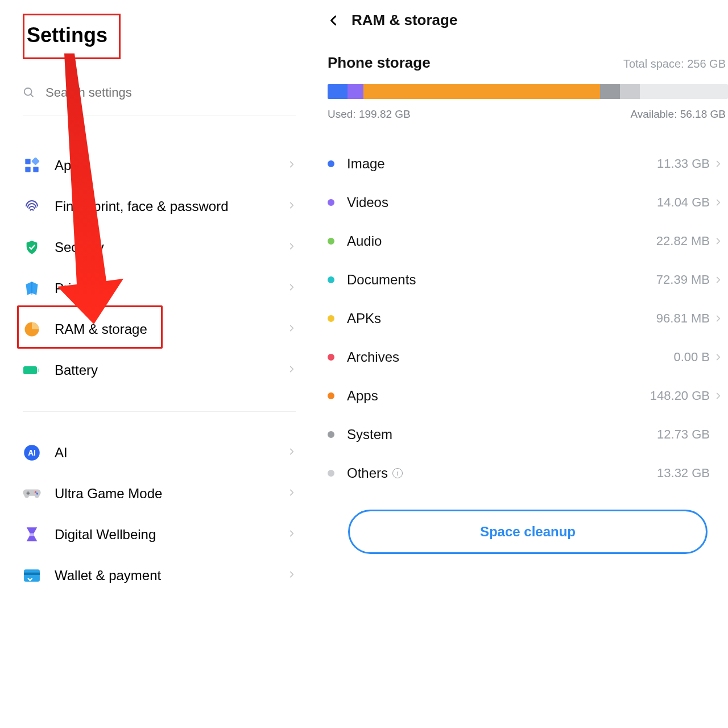 This screenshot has width=728, height=728. Describe the element at coordinates (32, 453) in the screenshot. I see `svg-text: AI` at that location.